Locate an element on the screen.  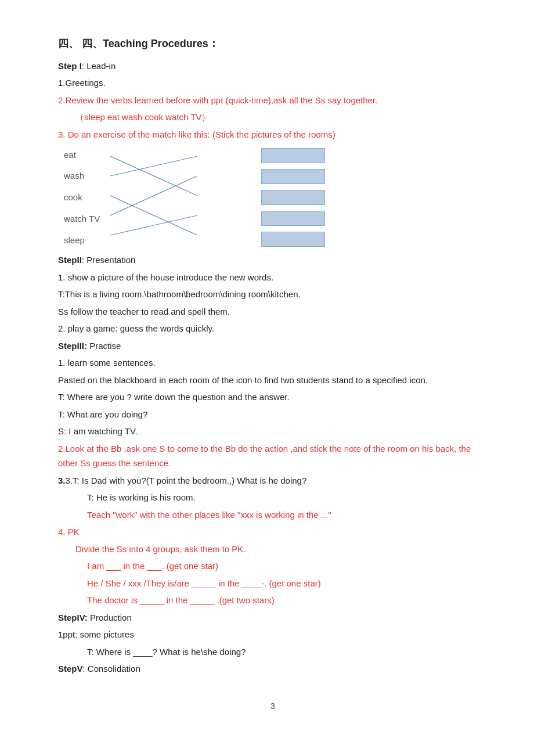
step5-1: 1ppt: some pictures is located at coordinates (273, 635).